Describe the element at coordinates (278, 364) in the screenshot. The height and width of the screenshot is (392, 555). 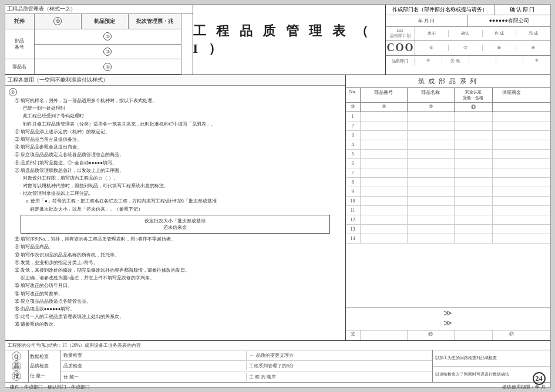
I see `bottom-section: 工程图的公司号(私)结构：15（20%）或用设备工业务表表的内容 Q 品 批 数…` at that location.